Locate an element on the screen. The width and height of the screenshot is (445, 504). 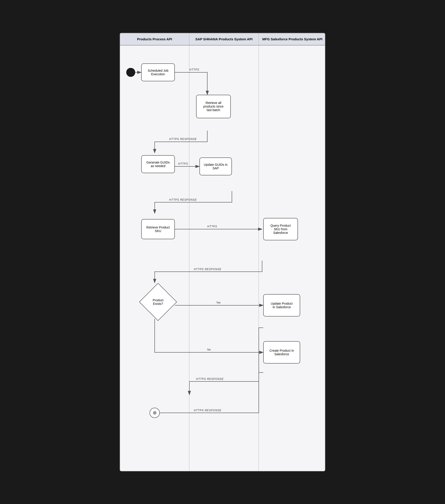
create-sf-label: Create Product InSalesforce is located at coordinates (282, 352).